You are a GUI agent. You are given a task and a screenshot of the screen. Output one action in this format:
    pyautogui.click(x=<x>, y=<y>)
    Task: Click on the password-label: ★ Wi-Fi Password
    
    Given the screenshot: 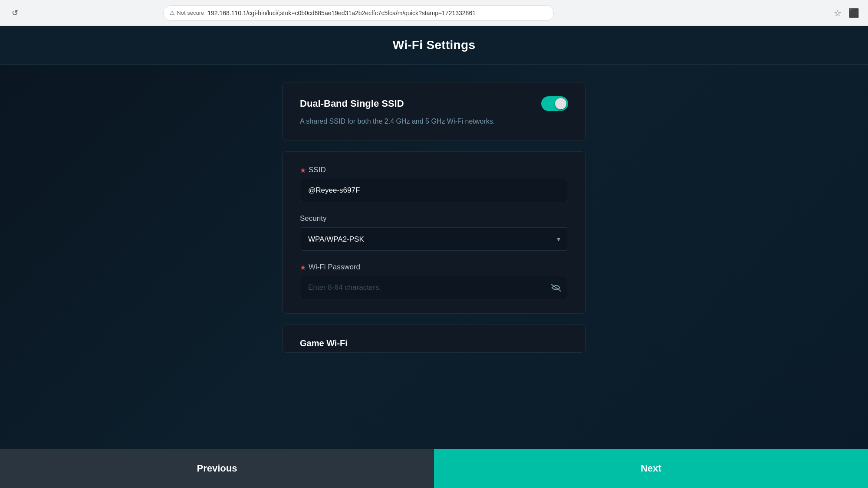 What is the action you would take?
    pyautogui.click(x=434, y=267)
    